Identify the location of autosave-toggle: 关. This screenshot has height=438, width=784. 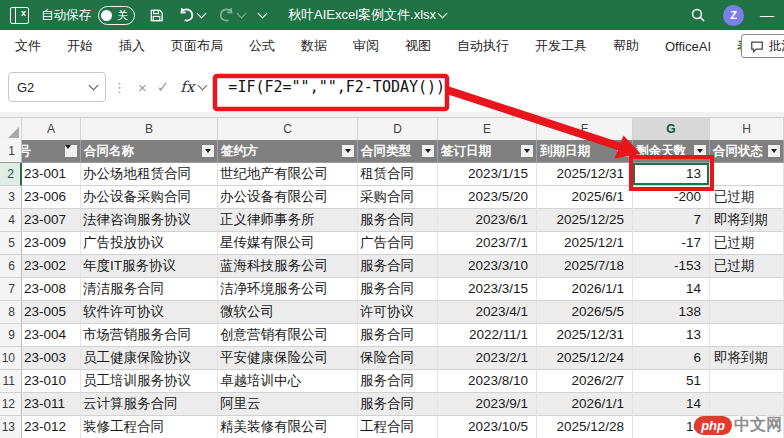
(116, 16).